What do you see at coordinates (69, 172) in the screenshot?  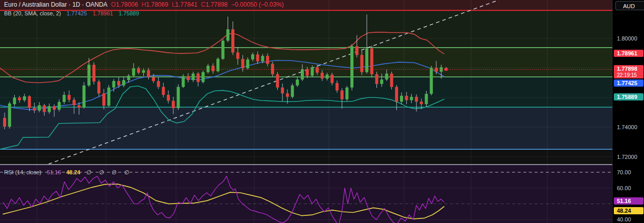 I see `rsi-legend-row: RSI (14, close) 51.16 48.24 ∅ ∅ ∅ ∅` at bounding box center [69, 172].